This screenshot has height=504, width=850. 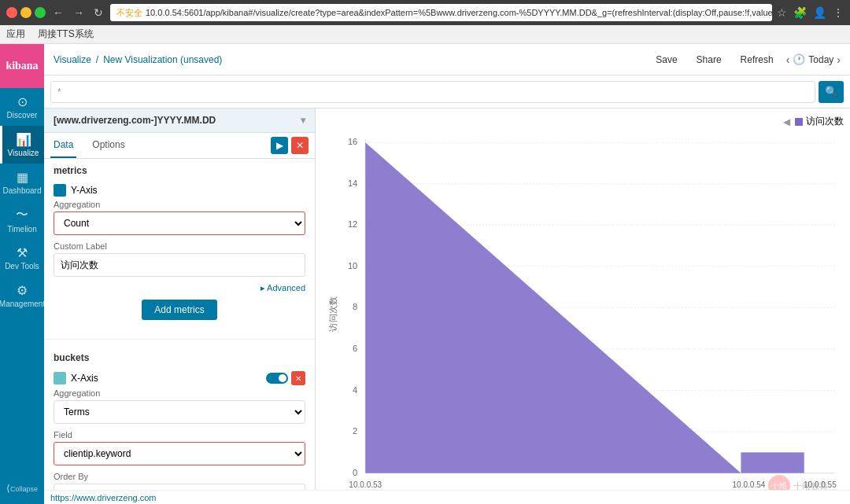 What do you see at coordinates (831, 92) in the screenshot?
I see `search-button: 🔍` at bounding box center [831, 92].